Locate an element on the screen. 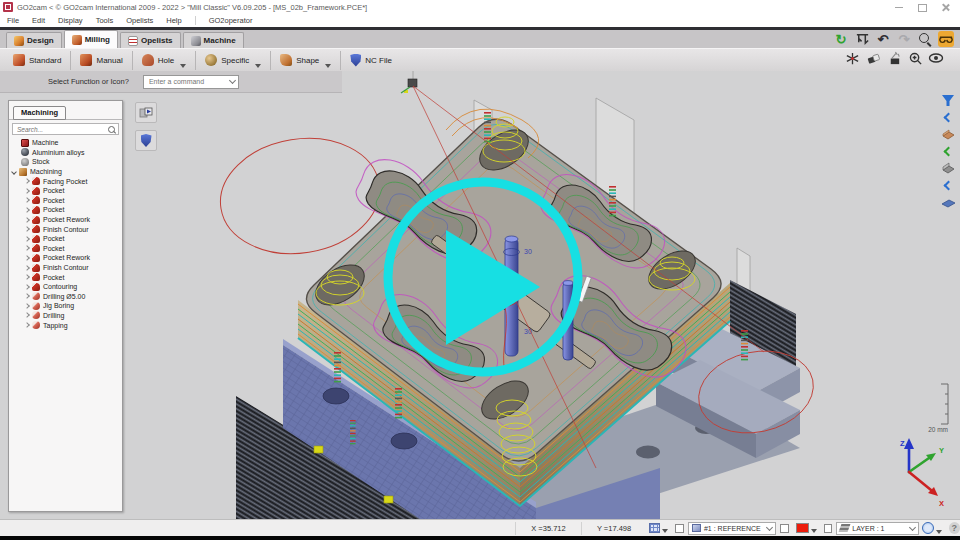  menu-display: Display is located at coordinates (70, 20).